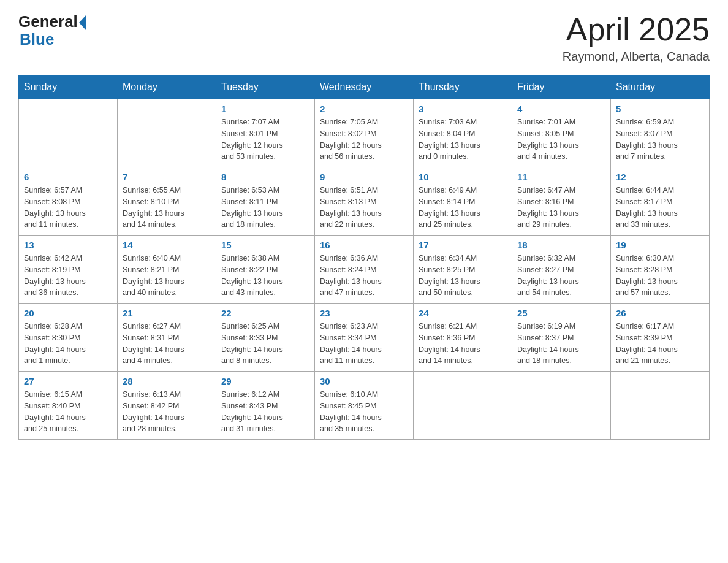  I want to click on day-number: 29, so click(265, 381).